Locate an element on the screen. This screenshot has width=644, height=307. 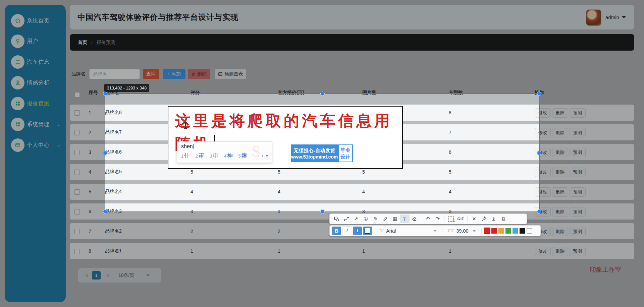
trim-capture-icon: ✂ is located at coordinates (451, 219).